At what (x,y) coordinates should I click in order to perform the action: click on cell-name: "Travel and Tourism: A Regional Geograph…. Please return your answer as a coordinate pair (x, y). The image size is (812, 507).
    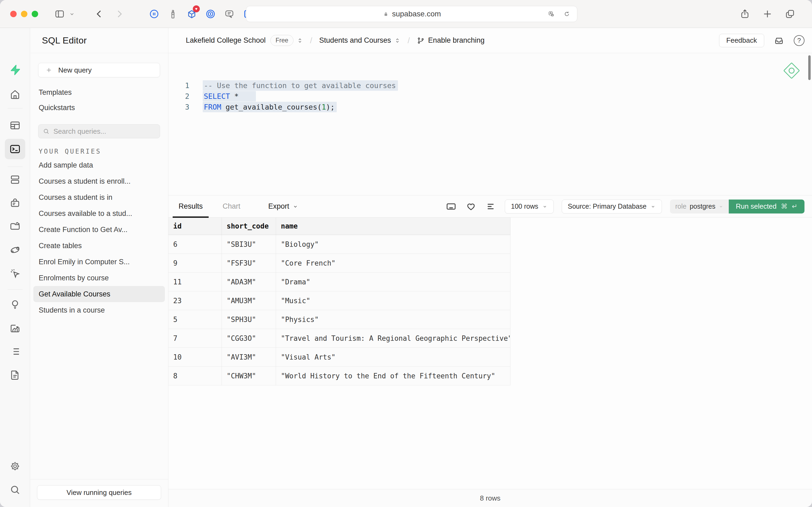
    Looking at the image, I should click on (393, 338).